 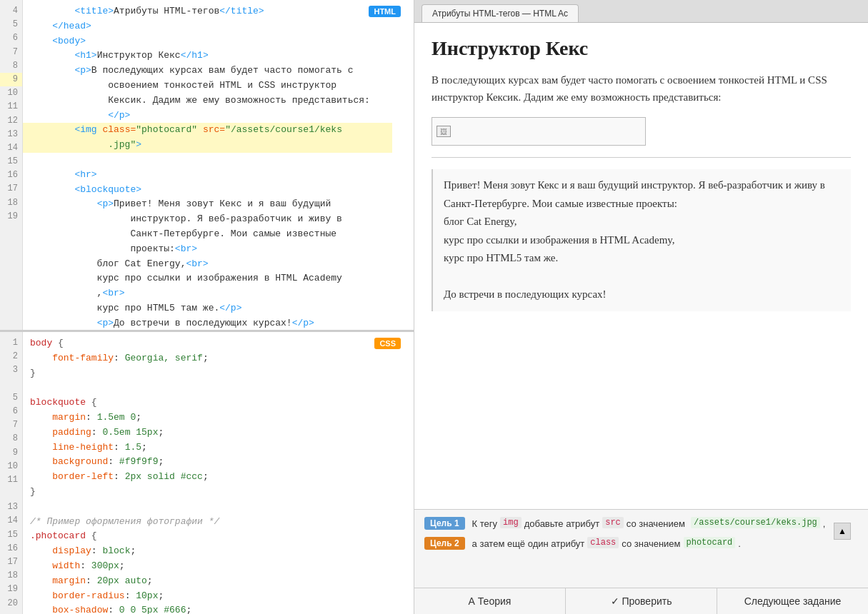 I want to click on page-heading: Инструктор Кекс, so click(x=642, y=49).